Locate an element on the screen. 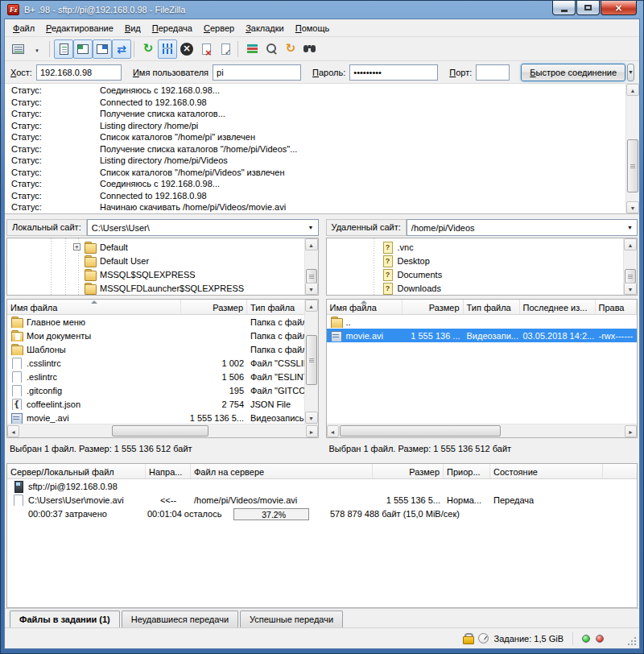 The image size is (644, 654). file-row: .. is located at coordinates (482, 322).